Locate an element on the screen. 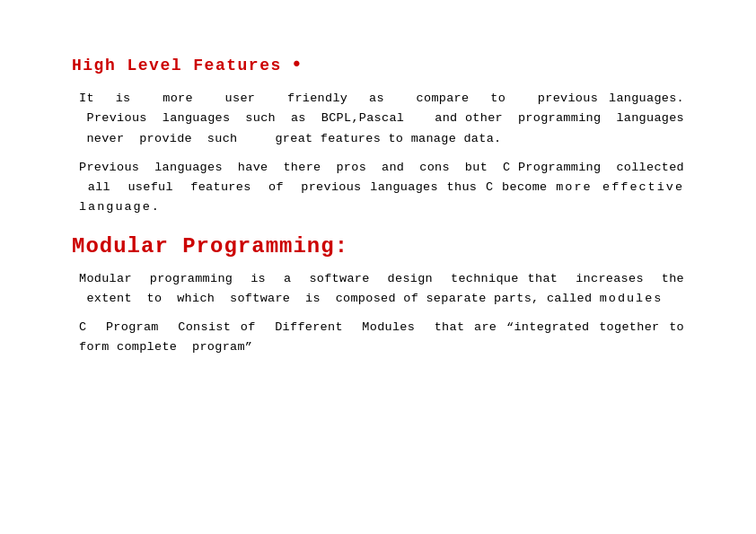  section1-heading: High Level Features • is located at coordinates (378, 65).